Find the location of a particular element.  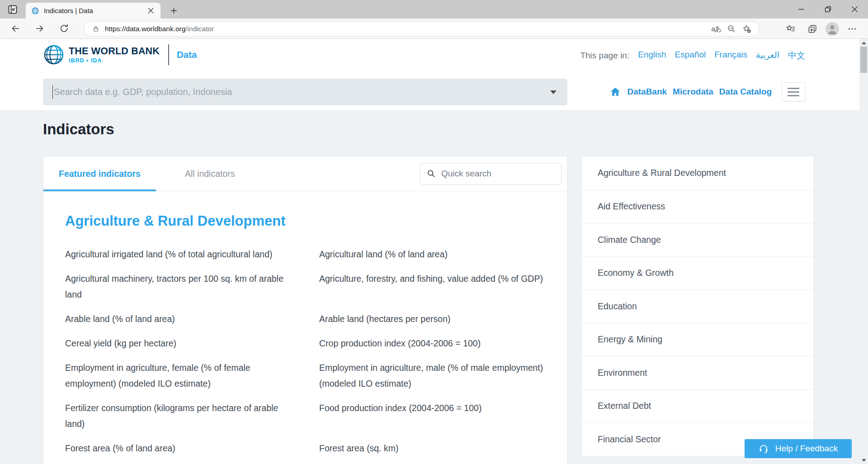

search-input is located at coordinates (302, 92).